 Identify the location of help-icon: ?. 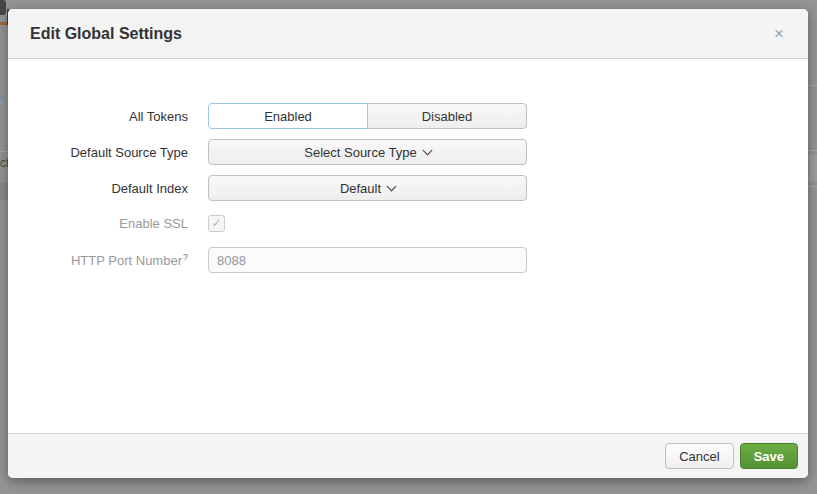
(186, 257).